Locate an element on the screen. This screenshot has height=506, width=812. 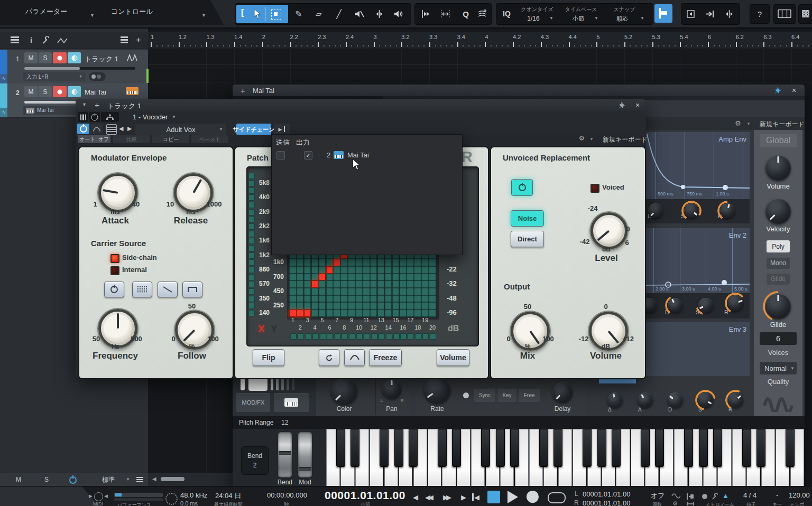
play-button is located at coordinates (513, 497).